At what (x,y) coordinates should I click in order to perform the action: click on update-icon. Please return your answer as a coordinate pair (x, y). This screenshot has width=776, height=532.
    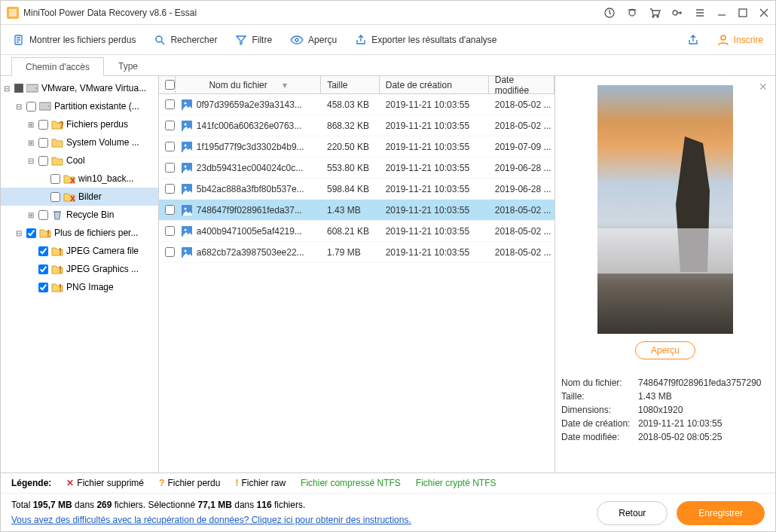
    Looking at the image, I should click on (609, 13).